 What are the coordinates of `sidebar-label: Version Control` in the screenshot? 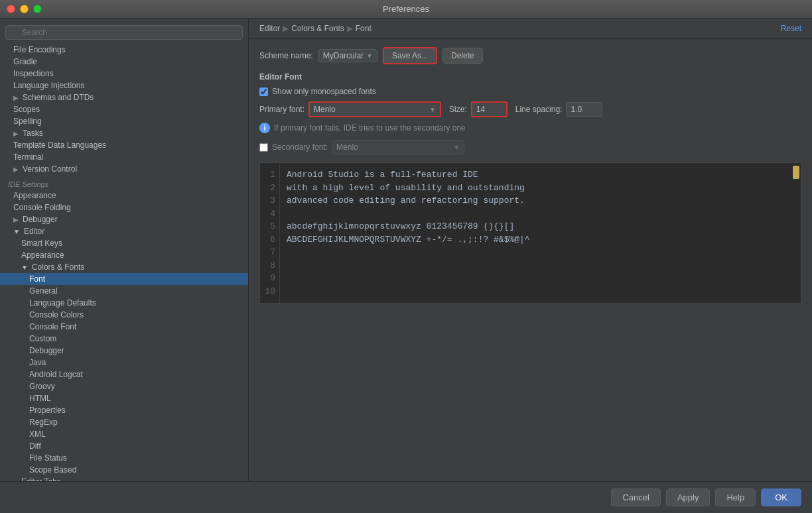 It's located at (50, 169).